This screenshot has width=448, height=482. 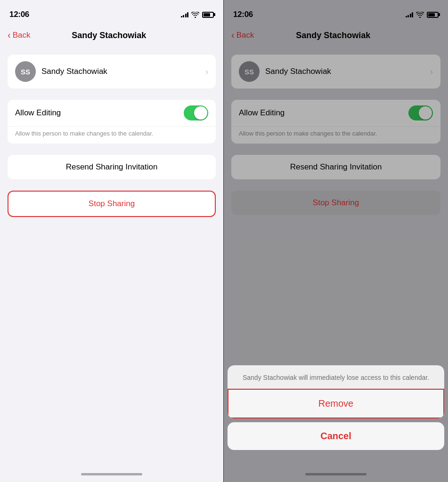 I want to click on battery-icon-left, so click(x=208, y=15).